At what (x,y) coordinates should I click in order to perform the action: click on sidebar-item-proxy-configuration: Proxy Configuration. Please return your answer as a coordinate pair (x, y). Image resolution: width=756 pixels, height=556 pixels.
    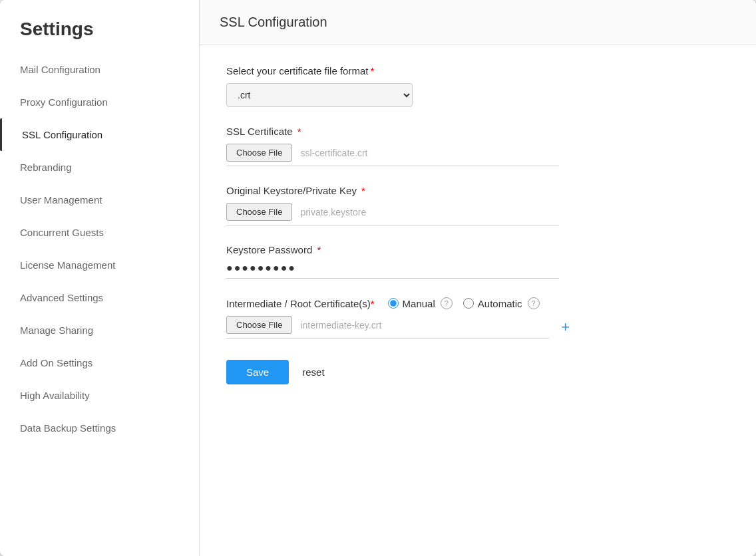
    Looking at the image, I should click on (100, 102).